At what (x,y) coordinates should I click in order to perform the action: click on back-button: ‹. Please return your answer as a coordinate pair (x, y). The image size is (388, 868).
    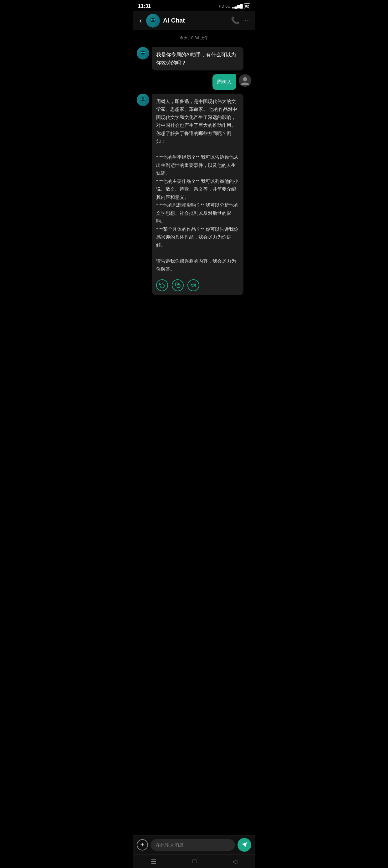
    Looking at the image, I should click on (141, 21).